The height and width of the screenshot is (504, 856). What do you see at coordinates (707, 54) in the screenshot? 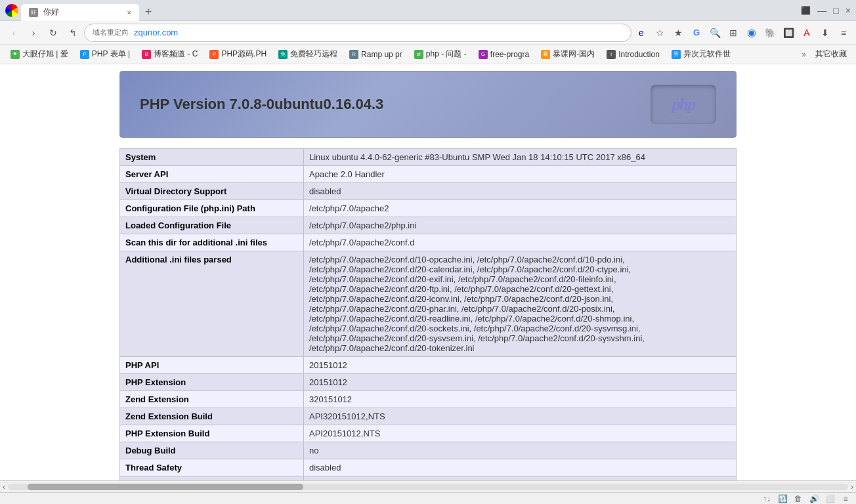
I see `bookmark-label-10: 异次元软件世` at bounding box center [707, 54].